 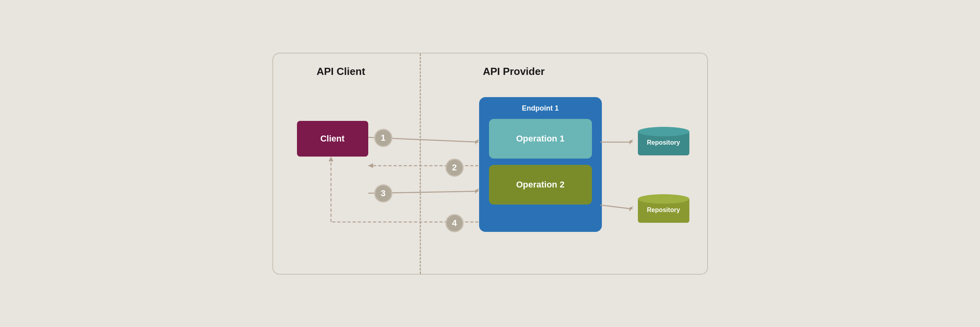 What do you see at coordinates (664, 143) in the screenshot?
I see `repository1: Repository` at bounding box center [664, 143].